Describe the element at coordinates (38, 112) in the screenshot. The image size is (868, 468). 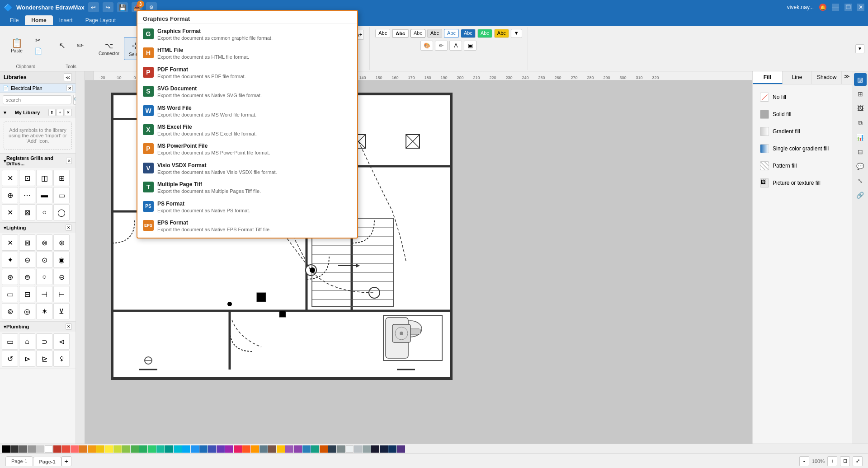
I see `my-library-header: ▾ My Library ⬆ + ✕` at that location.